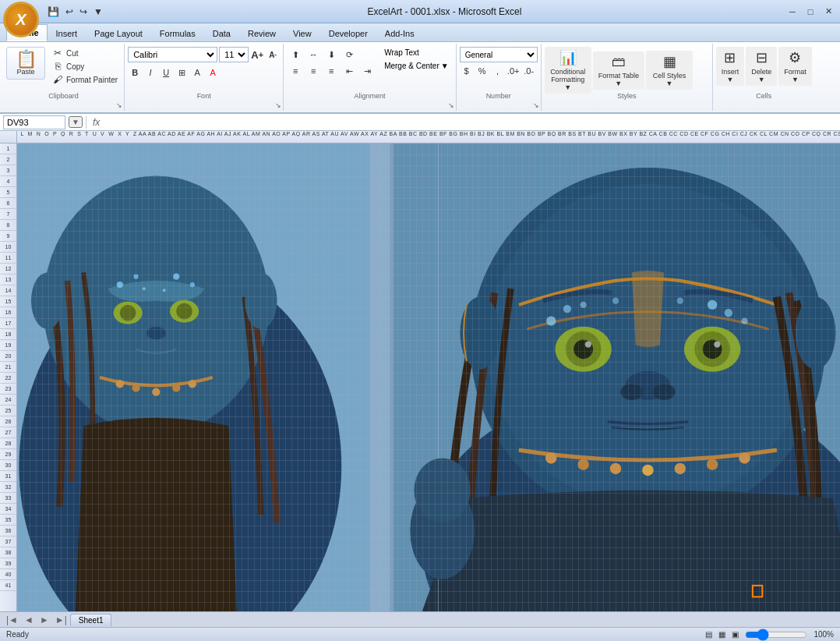 The width and height of the screenshot is (840, 641). I want to click on conditional-formatting-btn: 📊 ConditionalFormatting ▼, so click(568, 70).